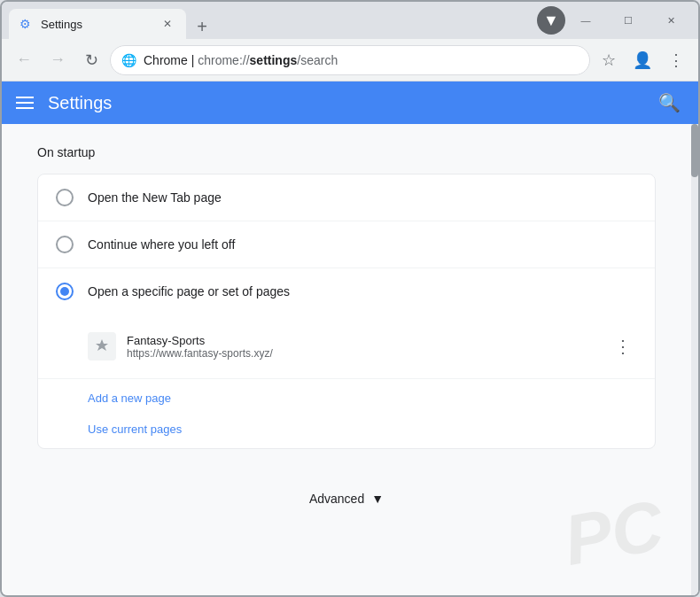 Image resolution: width=700 pixels, height=597 pixels. What do you see at coordinates (350, 60) in the screenshot?
I see `address-bar: 🌐 Chrome | chrome://settings/search` at bounding box center [350, 60].